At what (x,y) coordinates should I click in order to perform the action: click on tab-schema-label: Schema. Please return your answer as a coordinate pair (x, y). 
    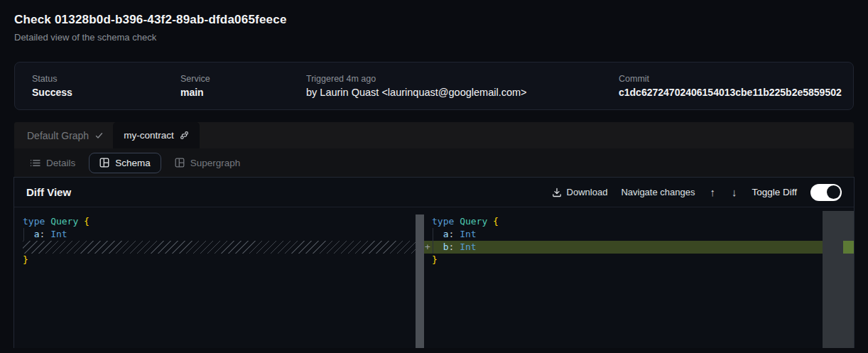
    Looking at the image, I should click on (133, 163).